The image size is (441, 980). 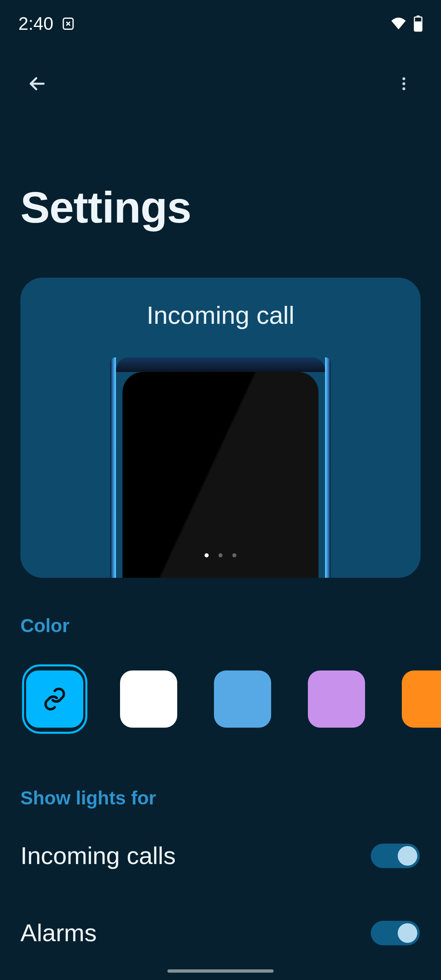 What do you see at coordinates (220, 24) in the screenshot?
I see `status-bar: 2:40` at bounding box center [220, 24].